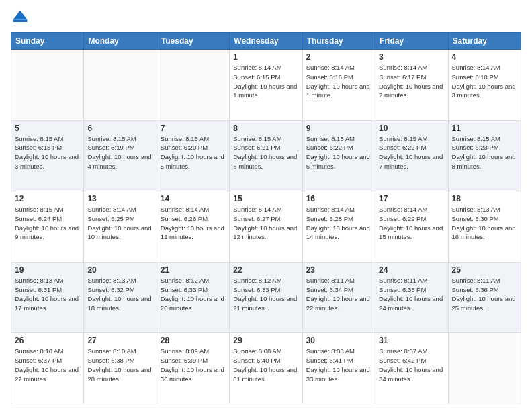  Describe the element at coordinates (47, 153) in the screenshot. I see `day-info: Sunrise: 8:15 AM Sunset: 6:18 PM Dayligh…` at that location.